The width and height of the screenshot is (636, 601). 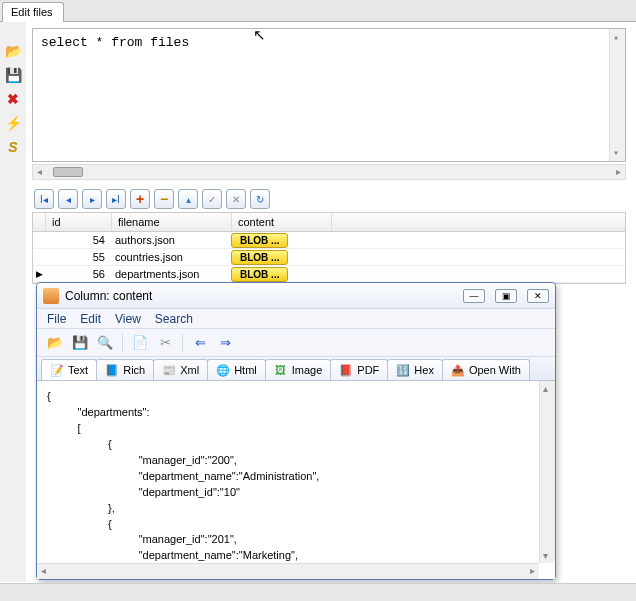 I want to click on delete-icon: ✖, so click(x=13, y=99).